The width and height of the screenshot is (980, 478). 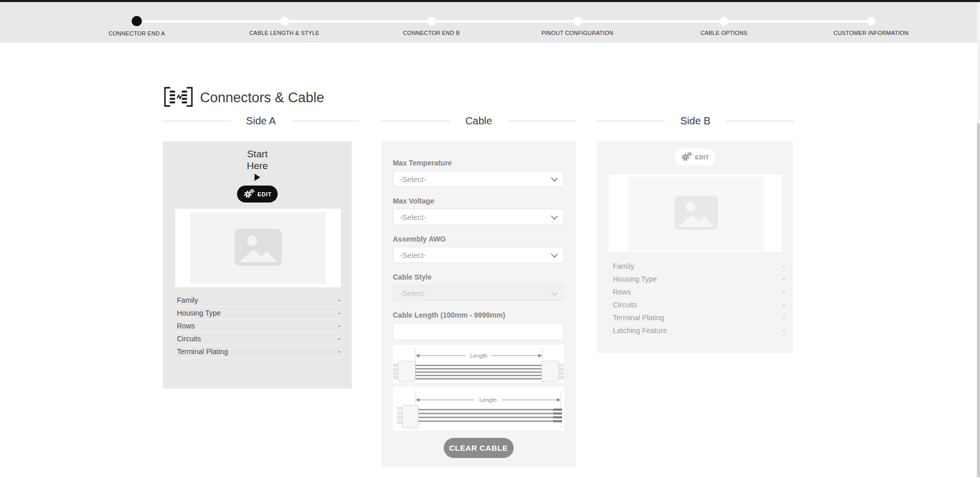 I want to click on assembly-awg-label: Assembly AWG, so click(x=478, y=240).